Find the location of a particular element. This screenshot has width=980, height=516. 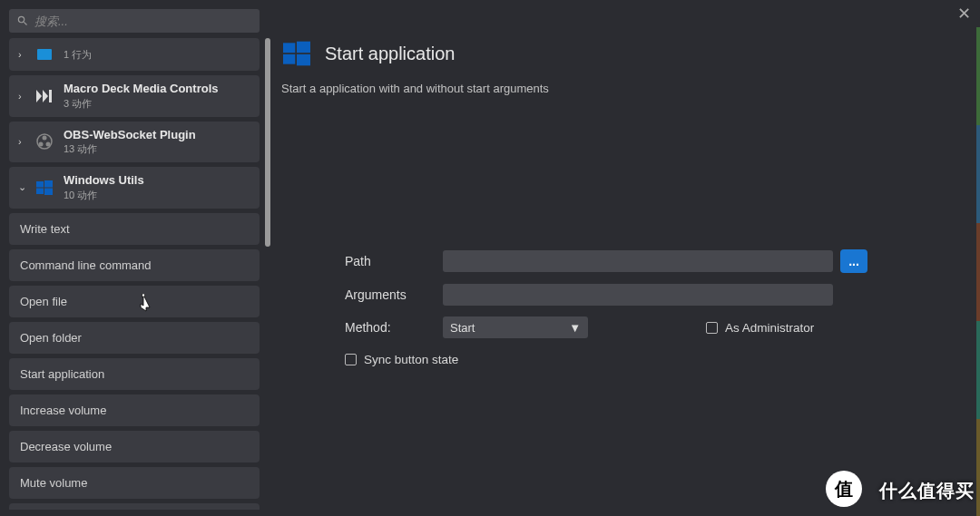

method-select: Start ▼ is located at coordinates (515, 327).